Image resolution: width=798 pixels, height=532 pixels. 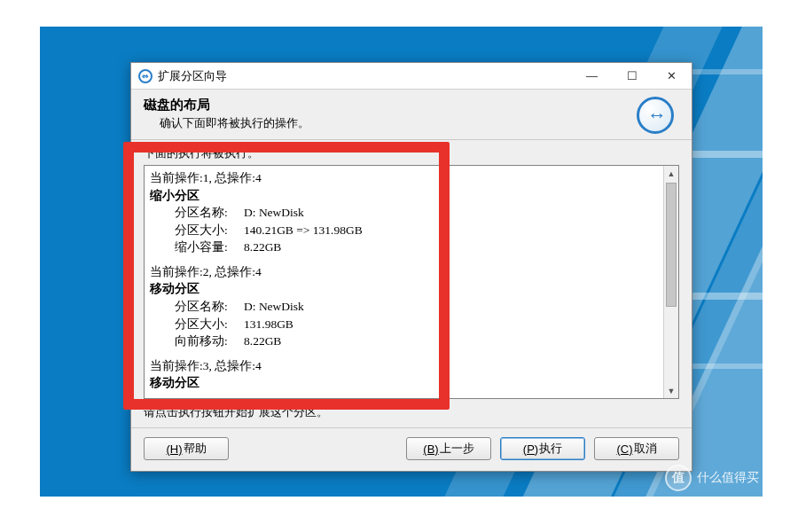 I want to click on hint-text: 请点击执行按钮开始扩展这个分区。, so click(x=411, y=412).